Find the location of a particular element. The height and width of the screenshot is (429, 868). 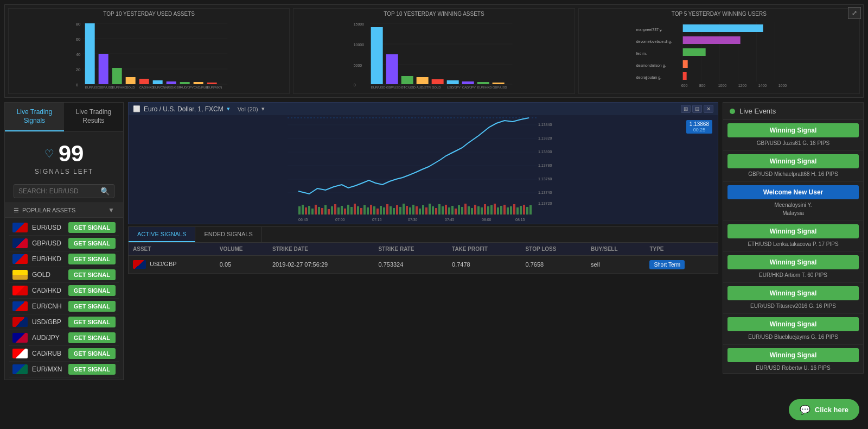

col-asset: ASSET is located at coordinates (172, 249).